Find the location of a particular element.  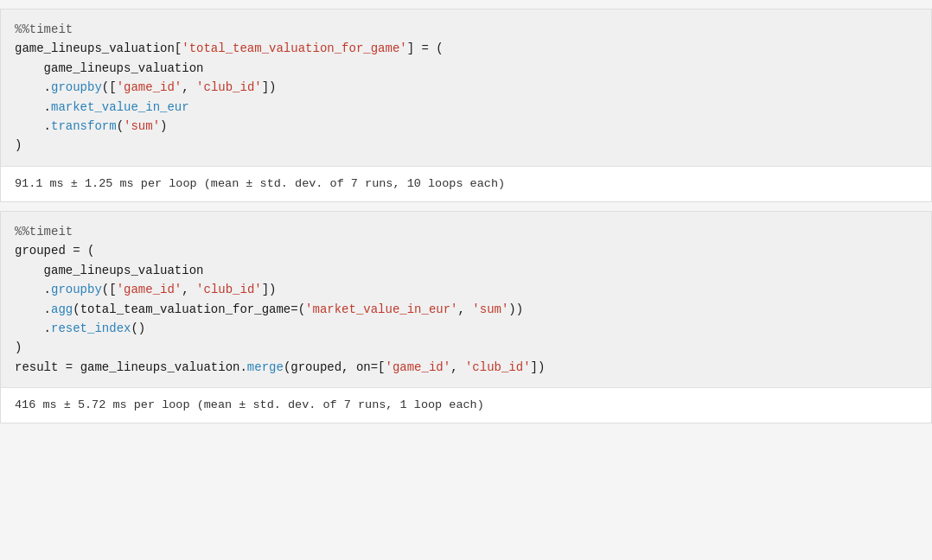

code-token: agg is located at coordinates (62, 309).